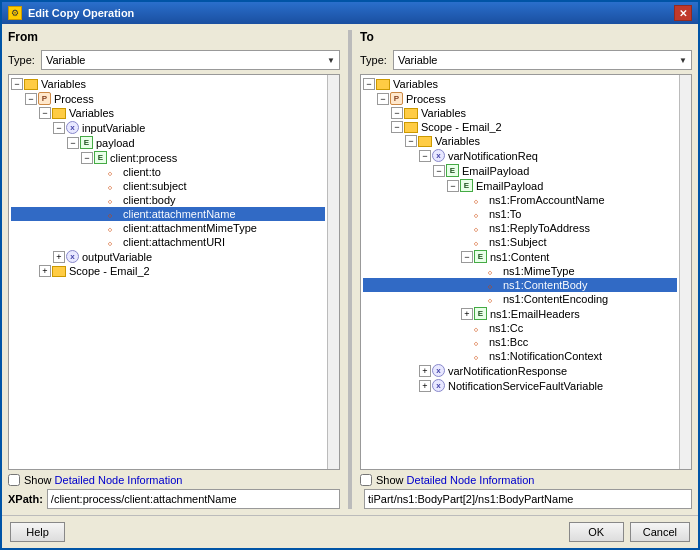 The height and width of the screenshot is (550, 700). Describe the element at coordinates (471, 480) in the screenshot. I see `to-detailed-link: Detailed Node Information` at that location.